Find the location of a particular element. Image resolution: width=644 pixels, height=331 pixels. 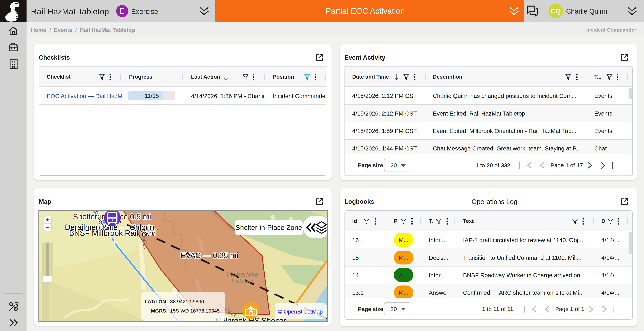

svg-text: BNSF Millbrook Rail Yard is located at coordinates (112, 233).